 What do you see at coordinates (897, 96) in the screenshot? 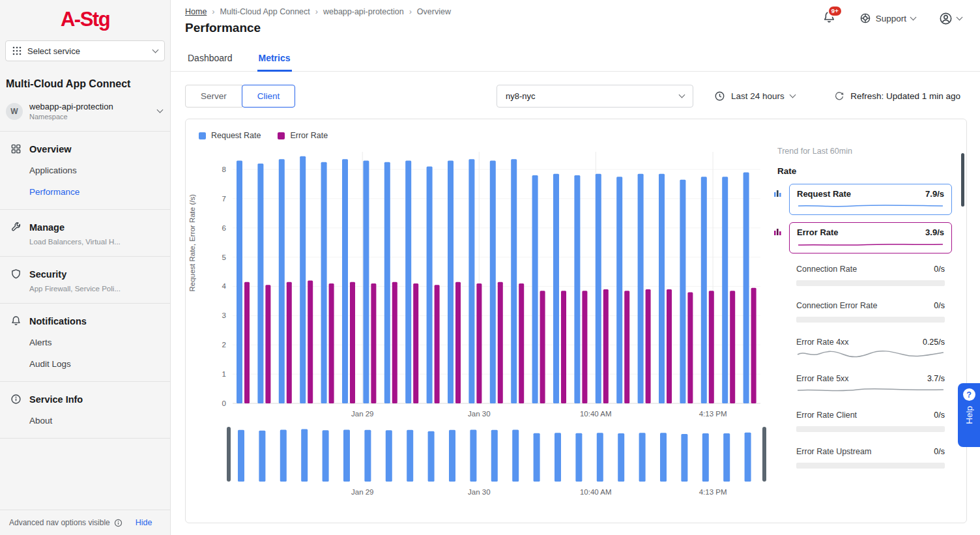
I see `refresh-button: Refresh: Updated 1 min ago` at bounding box center [897, 96].